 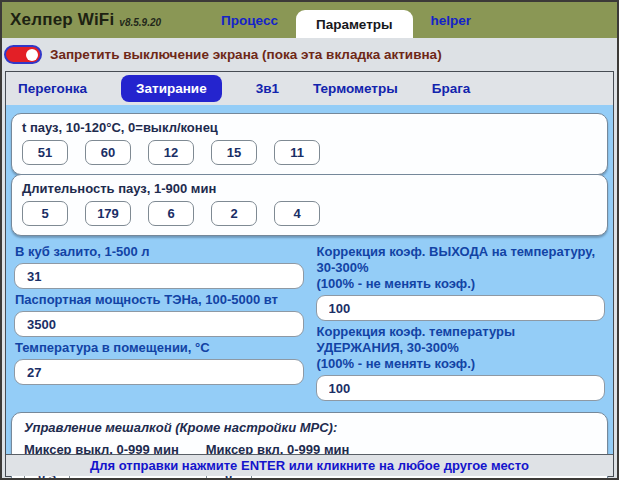 I want to click on screen-lock-row: Запретить выключение экрана (пока эта вк…, so click(x=310, y=54).